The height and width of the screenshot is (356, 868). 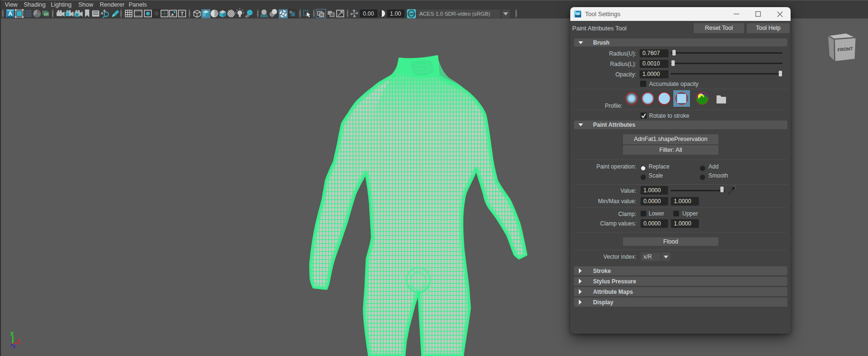 I want to click on svg-text: x, so click(x=19, y=340).